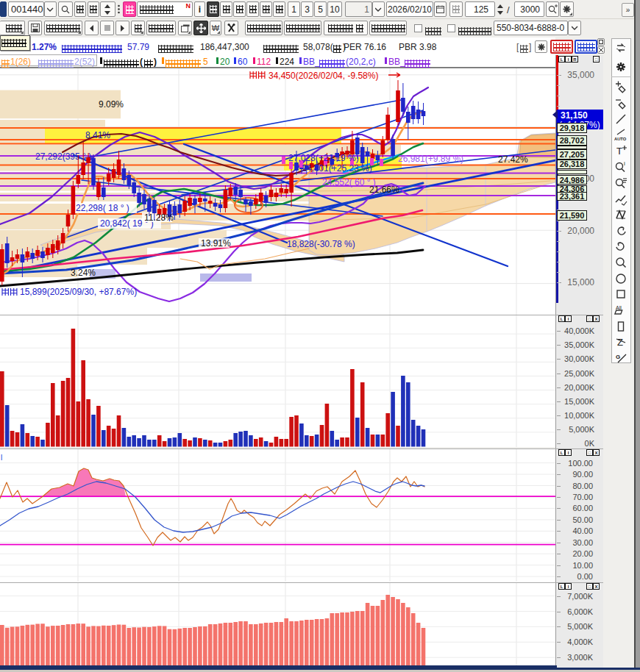  What do you see at coordinates (78, 292) in the screenshot?
I see `svg-text: 15,899(2025/09/30, +87.67%)` at bounding box center [78, 292].